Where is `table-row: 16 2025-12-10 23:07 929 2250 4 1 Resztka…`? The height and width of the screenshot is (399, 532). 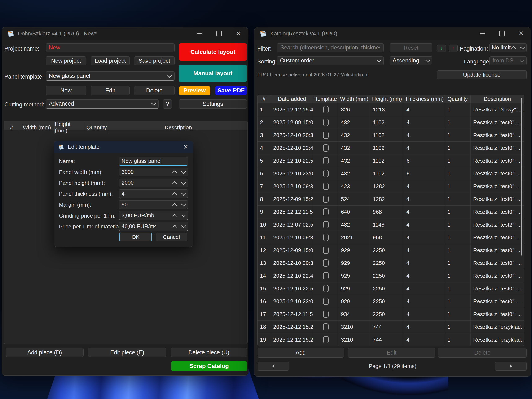
table-row: 16 2025-12-10 23:07 929 2250 4 1 Resztka… is located at coordinates (391, 302).